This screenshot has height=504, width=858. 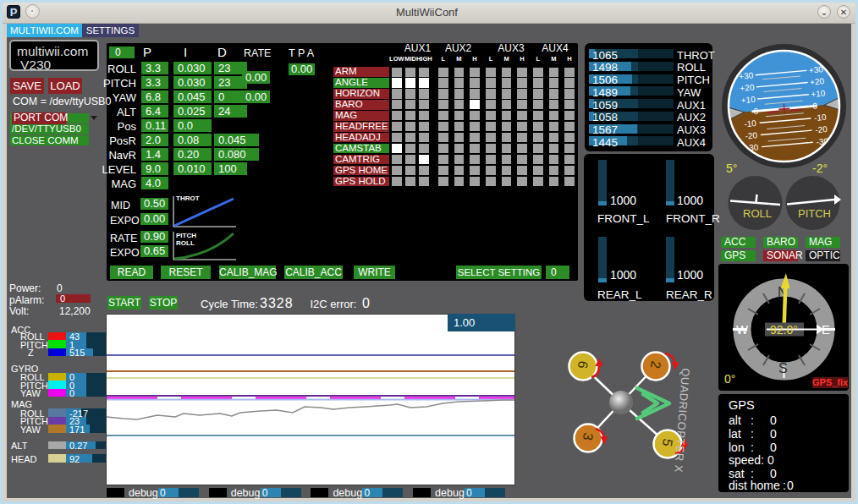 What do you see at coordinates (784, 330) in the screenshot?
I see `svg-text: 92.0°` at bounding box center [784, 330].